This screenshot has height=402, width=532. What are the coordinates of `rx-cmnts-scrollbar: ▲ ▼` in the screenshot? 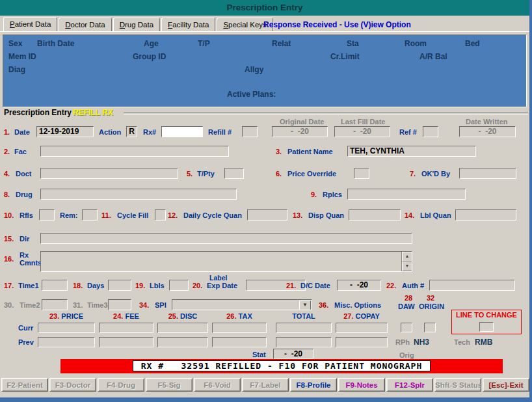 It's located at (406, 261).